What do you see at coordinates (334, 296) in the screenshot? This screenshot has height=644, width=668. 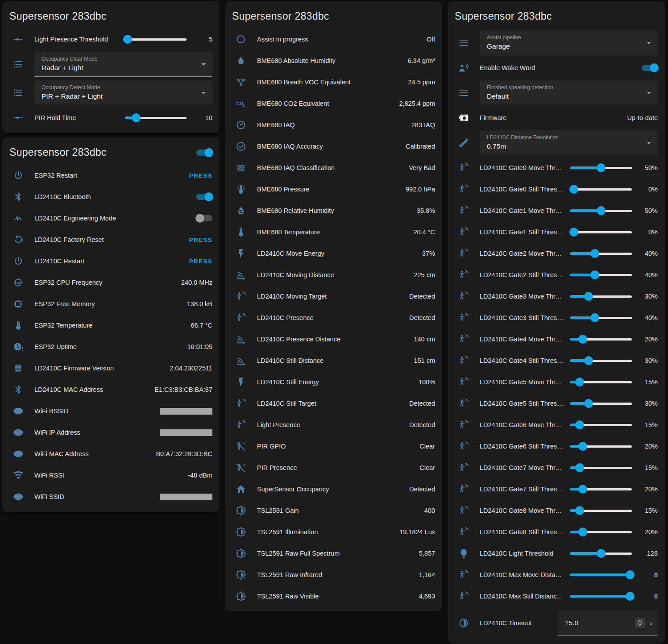 I see `entity-row: LD2410C Moving TargetDetected` at bounding box center [334, 296].